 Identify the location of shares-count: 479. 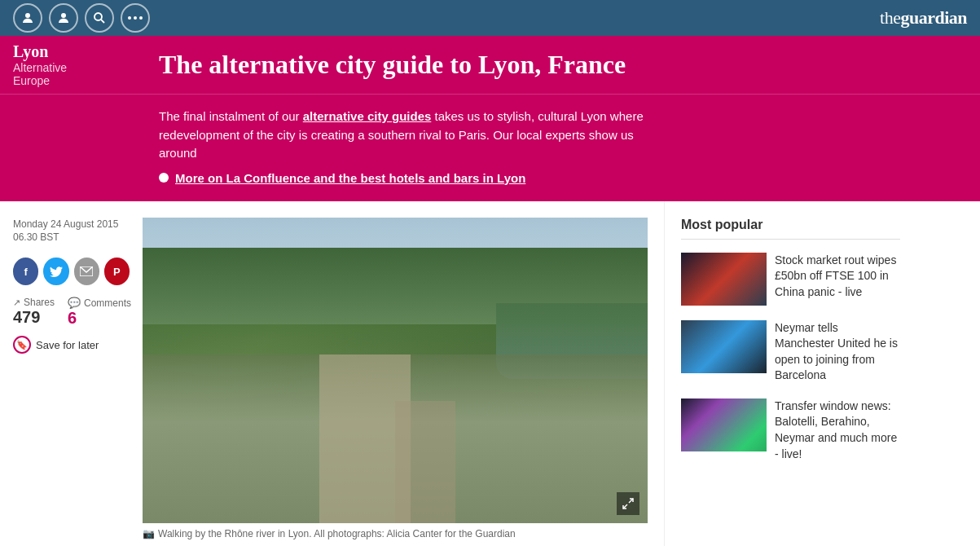
(34, 318).